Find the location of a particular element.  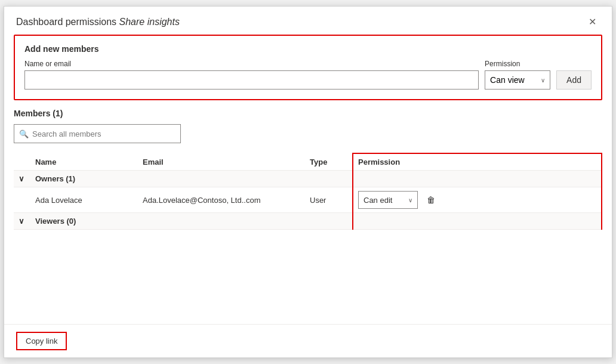

table-row: Ada Lovelace Ada.Lovelace@Contoso, Ltd..… is located at coordinates (308, 200).